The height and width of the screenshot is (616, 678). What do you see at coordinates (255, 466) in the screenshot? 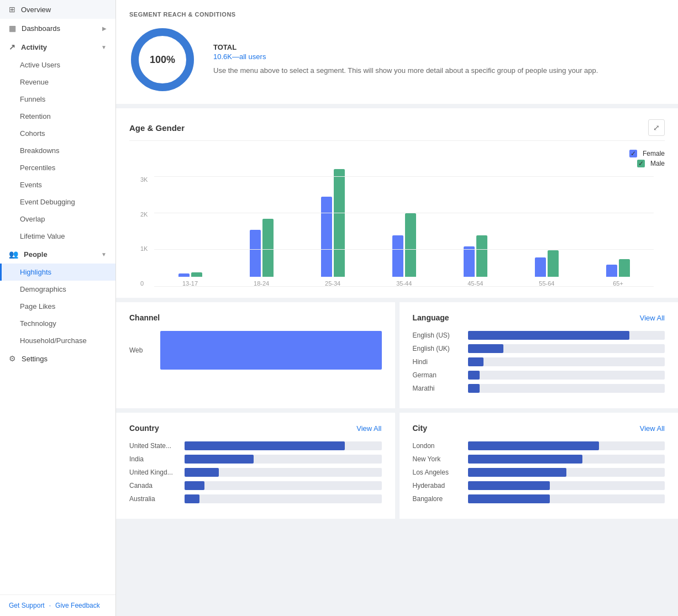
I see `country-card: Country View All United State...IndiaUni…` at bounding box center [255, 466].